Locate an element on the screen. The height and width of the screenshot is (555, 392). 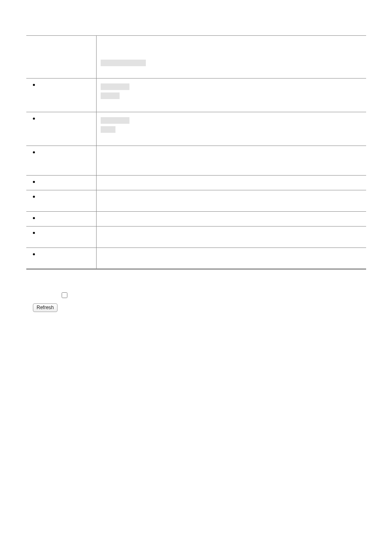
checkbox-row is located at coordinates (200, 295).